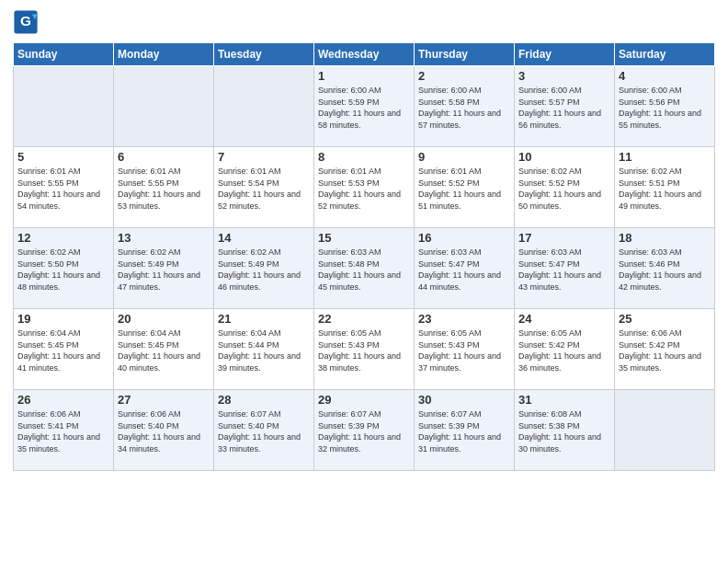  What do you see at coordinates (564, 350) in the screenshot?
I see `calendar-day-cell: 24Sunrise: 6:05 AMSunset: 5:42 PMDayligh…` at bounding box center [564, 350].